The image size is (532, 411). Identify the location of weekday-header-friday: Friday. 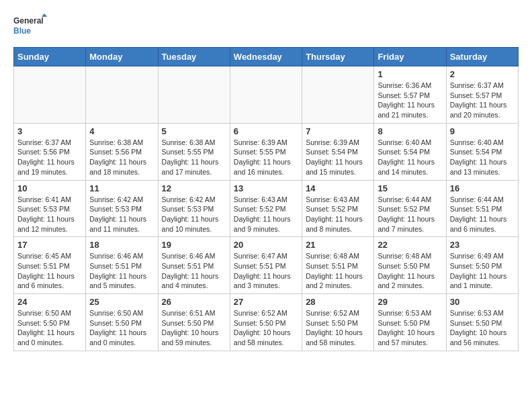
(410, 57).